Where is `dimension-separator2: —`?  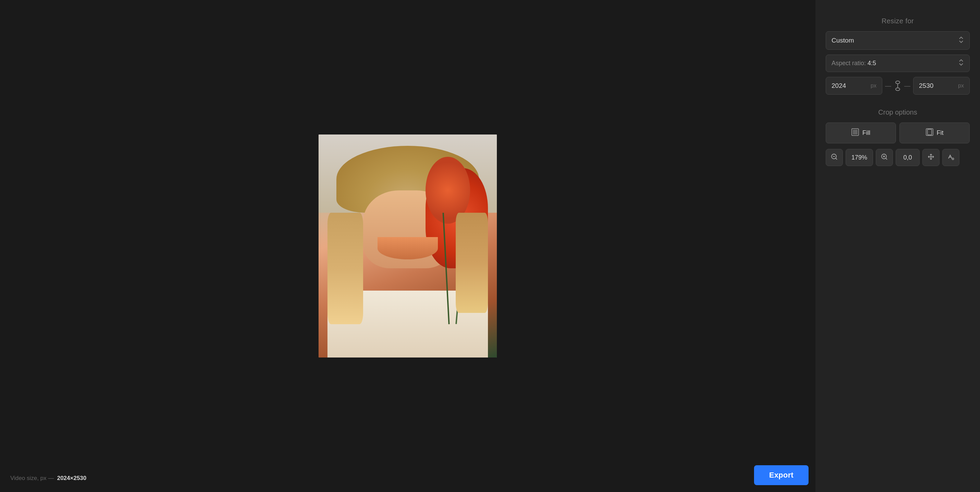
dimension-separator2: — is located at coordinates (907, 86).